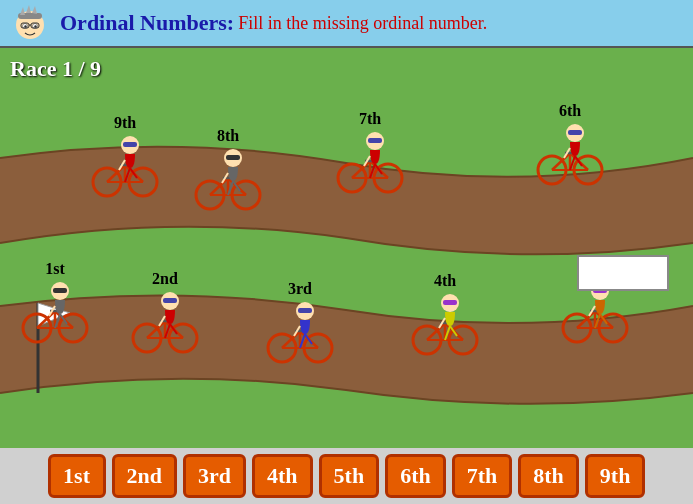 This screenshot has width=693, height=504. I want to click on answer-button-8th: 8th, so click(548, 476).